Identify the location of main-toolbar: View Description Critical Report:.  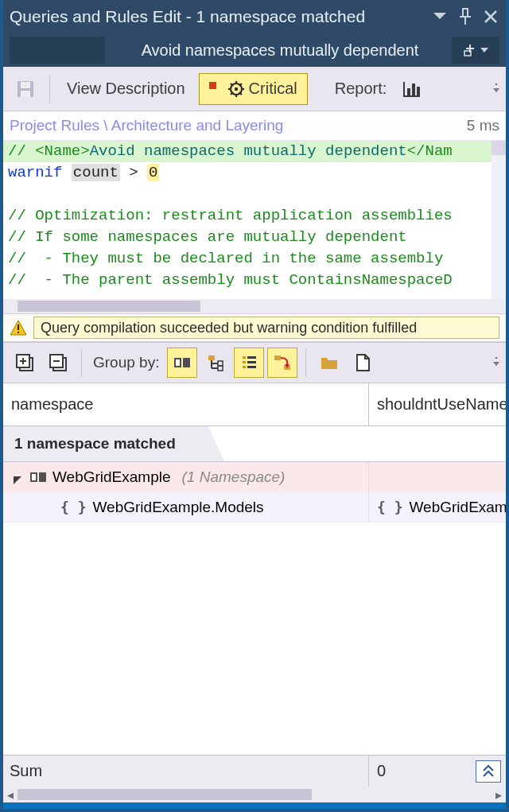
(254, 89).